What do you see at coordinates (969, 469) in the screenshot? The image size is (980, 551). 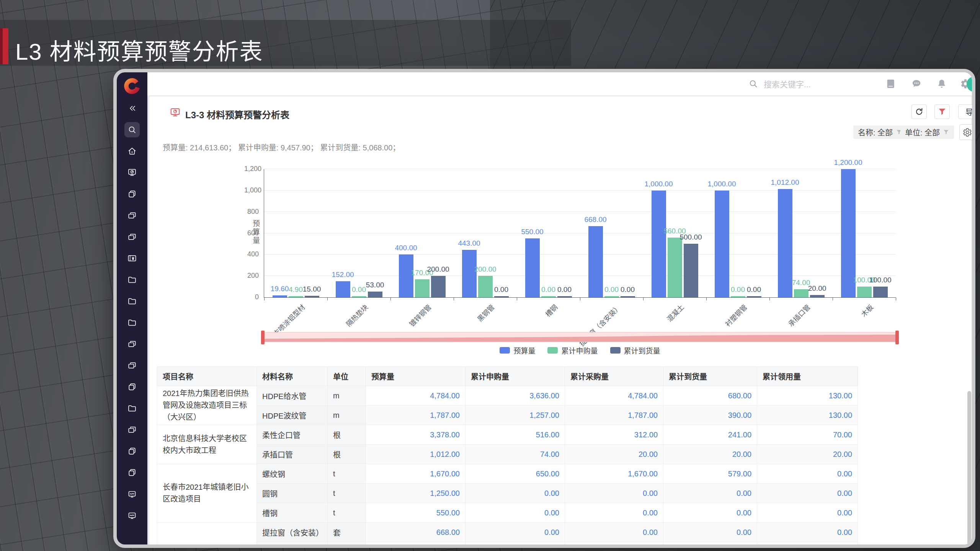 I see `table-scrollbar` at bounding box center [969, 469].